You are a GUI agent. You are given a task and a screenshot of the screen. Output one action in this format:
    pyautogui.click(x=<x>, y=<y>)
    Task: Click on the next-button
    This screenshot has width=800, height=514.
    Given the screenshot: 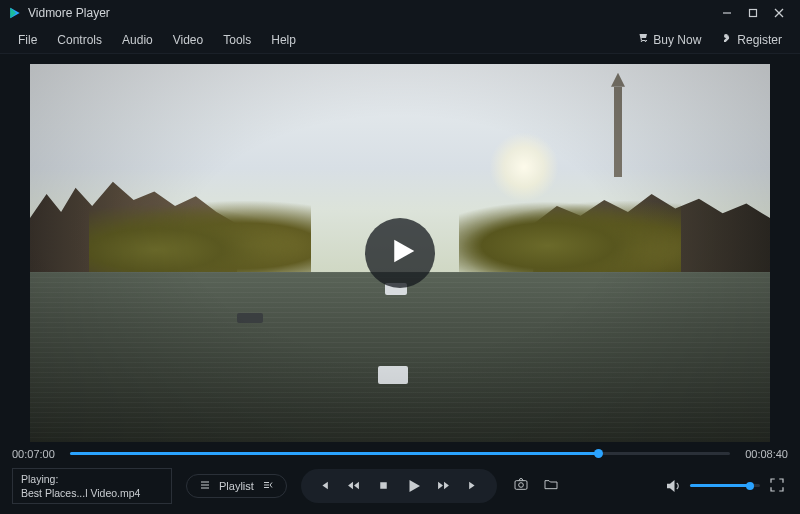 What is the action you would take?
    pyautogui.click(x=474, y=486)
    